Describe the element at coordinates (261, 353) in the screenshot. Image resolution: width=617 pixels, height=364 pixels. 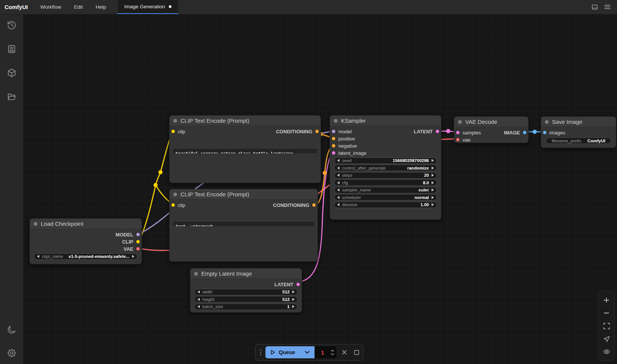
I see `drag-handle` at that location.